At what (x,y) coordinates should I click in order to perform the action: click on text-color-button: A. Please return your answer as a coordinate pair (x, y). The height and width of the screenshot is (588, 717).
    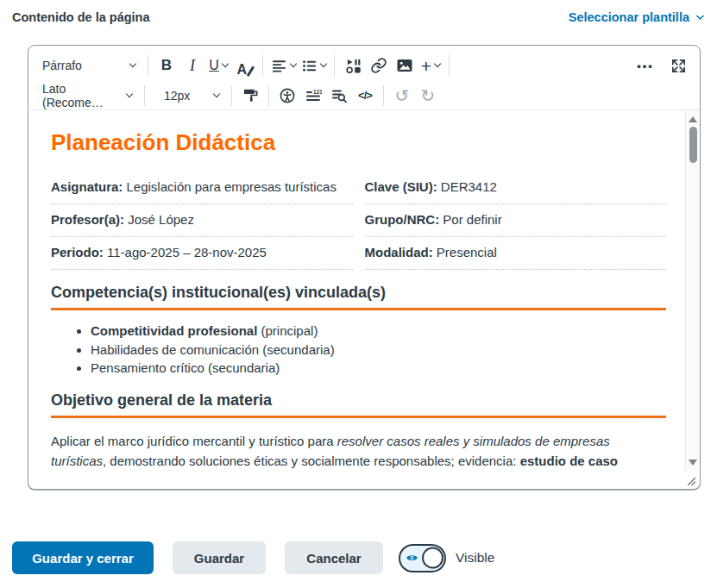
    Looking at the image, I should click on (244, 66).